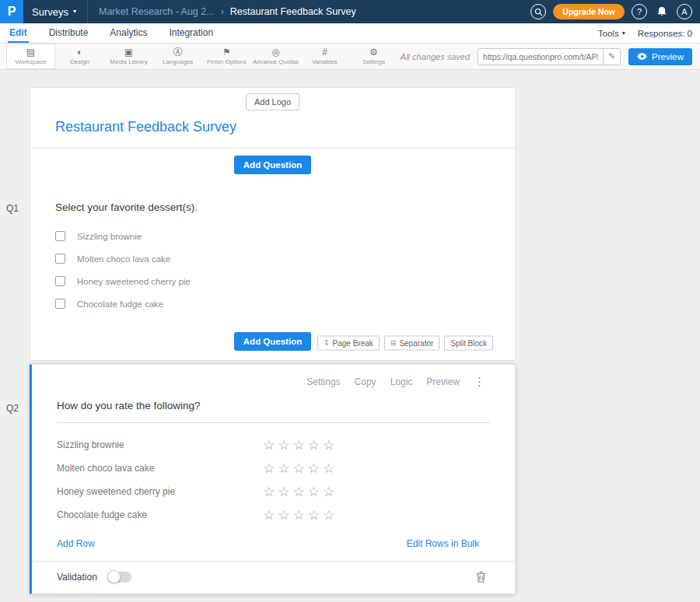 This screenshot has width=700, height=602. I want to click on survey-title: Restaurant Feedback Survey, so click(272, 132).